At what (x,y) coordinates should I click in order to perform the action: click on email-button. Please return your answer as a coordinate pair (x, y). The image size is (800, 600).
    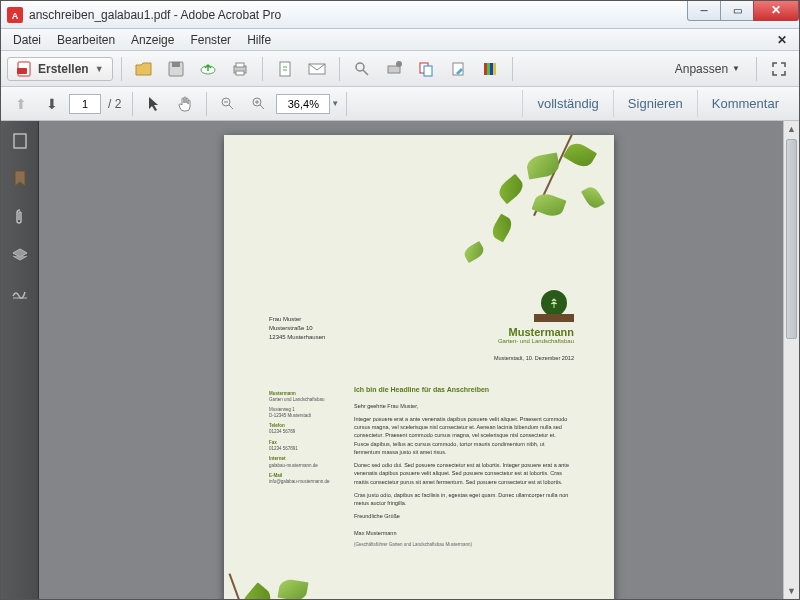
    Looking at the image, I should click on (317, 69).